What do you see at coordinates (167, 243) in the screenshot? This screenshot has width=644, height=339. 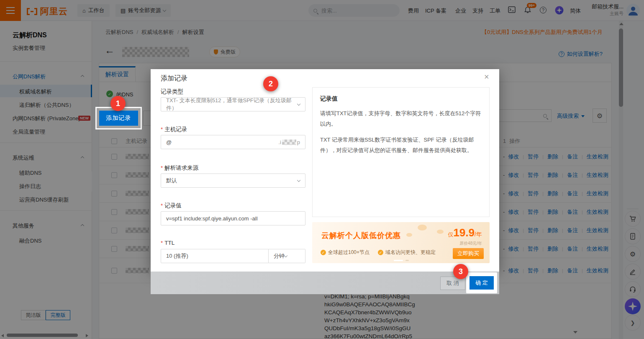 I see `ttl-label: *TTL` at bounding box center [167, 243].